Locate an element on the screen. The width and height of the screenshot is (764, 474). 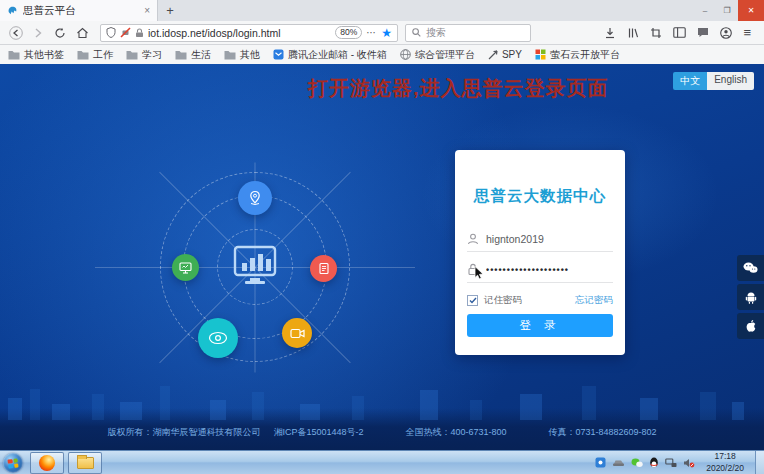
monitor-bubble is located at coordinates (186, 268).